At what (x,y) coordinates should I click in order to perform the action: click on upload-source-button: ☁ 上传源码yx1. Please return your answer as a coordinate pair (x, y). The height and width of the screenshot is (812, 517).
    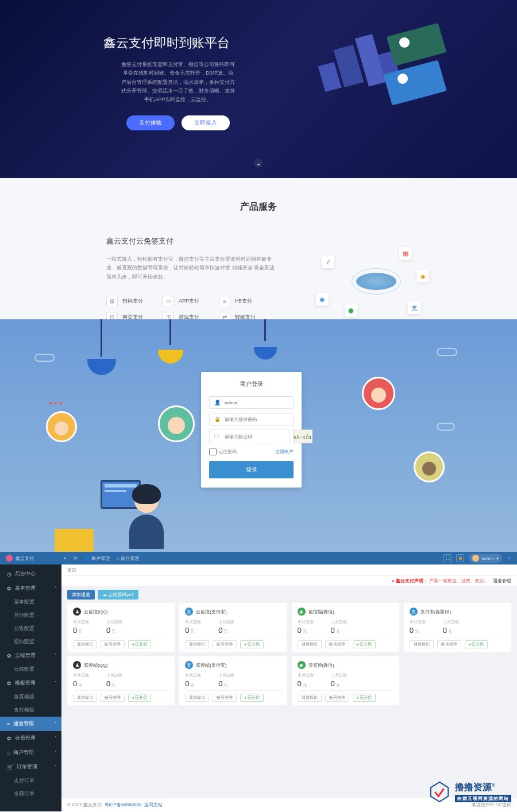
    Looking at the image, I should click on (118, 595).